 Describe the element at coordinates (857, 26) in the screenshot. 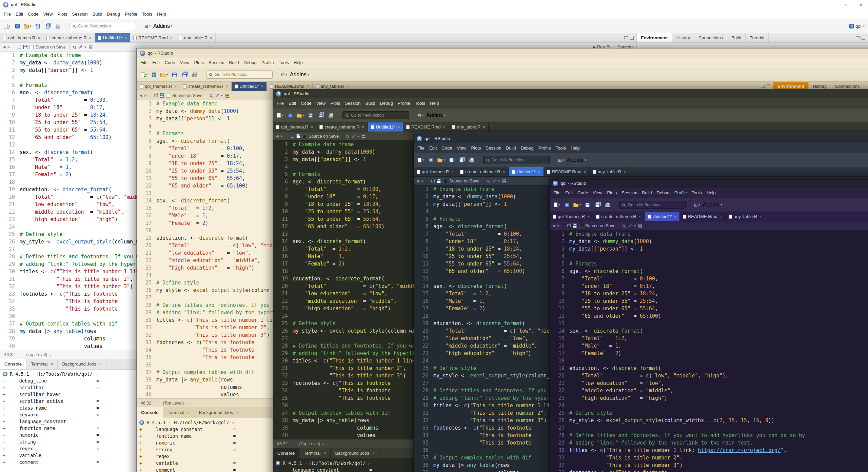

I see `project-selector: qol▾` at that location.